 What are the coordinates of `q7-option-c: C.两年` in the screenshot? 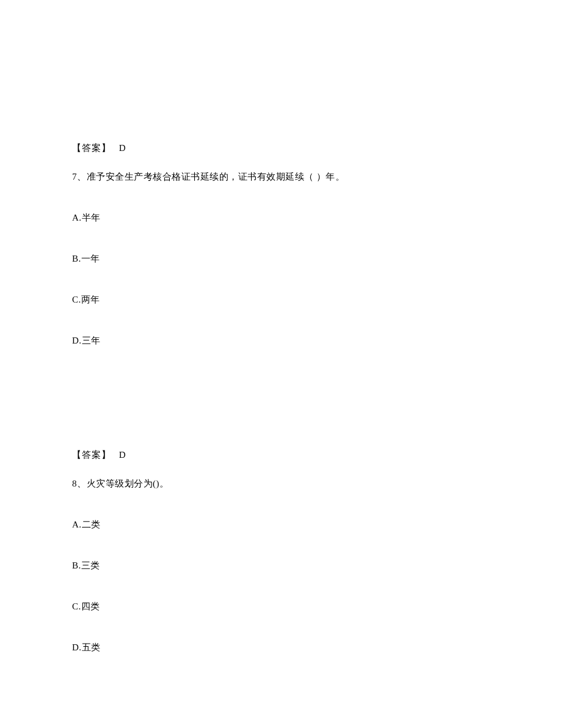 It's located at (281, 300).